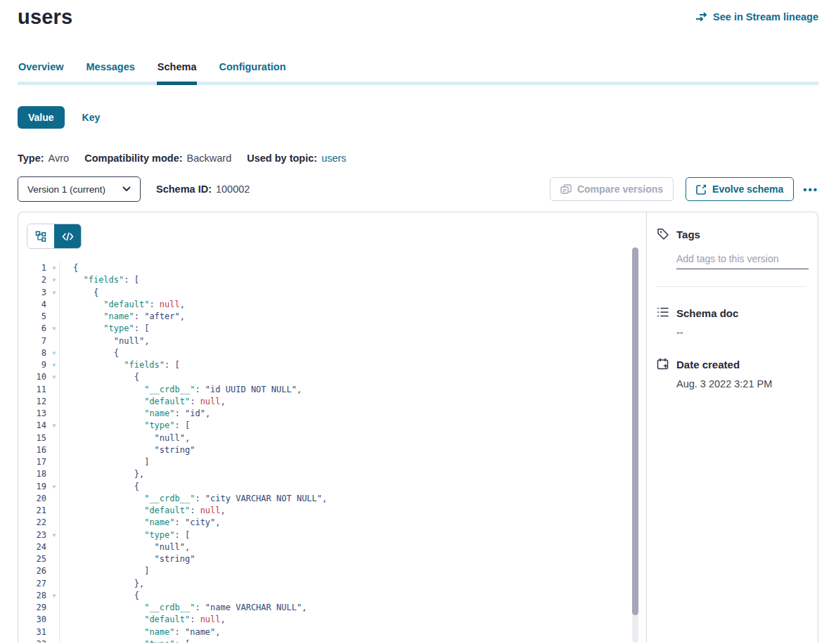 This screenshot has height=644, width=836. Describe the element at coordinates (688, 235) in the screenshot. I see `tags-heading: Tags` at that location.